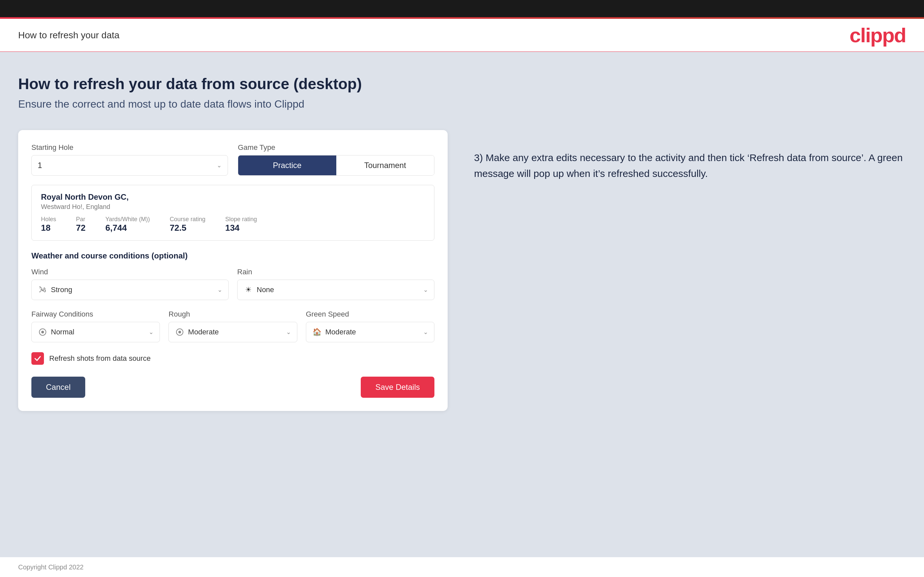  What do you see at coordinates (336, 272) in the screenshot?
I see `rain-label: Rain` at bounding box center [336, 272].